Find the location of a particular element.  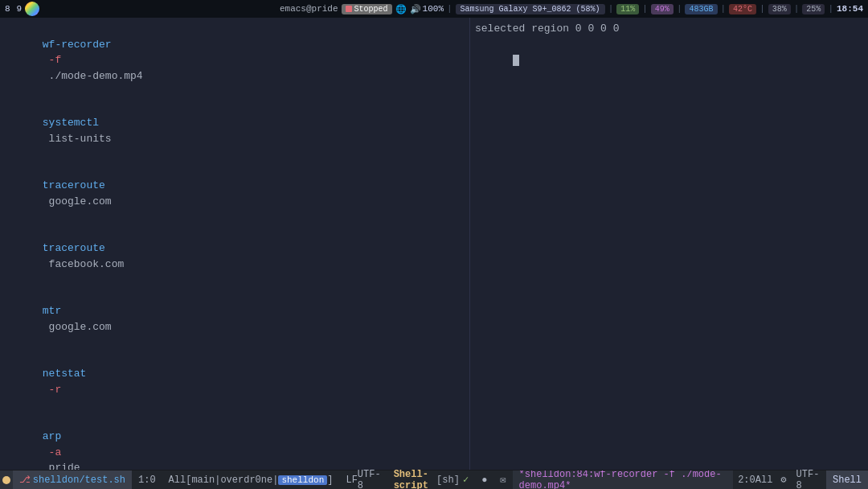

cursor is located at coordinates (516, 60).